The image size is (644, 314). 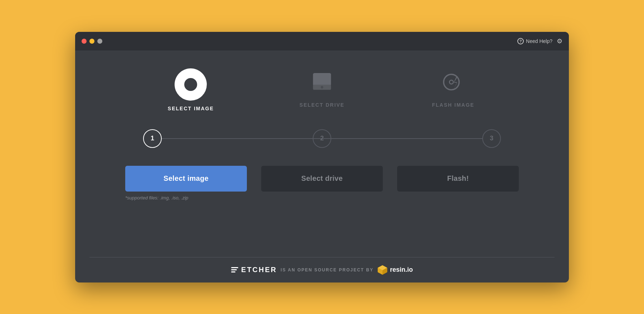 I want to click on traffic-lights, so click(x=92, y=41).